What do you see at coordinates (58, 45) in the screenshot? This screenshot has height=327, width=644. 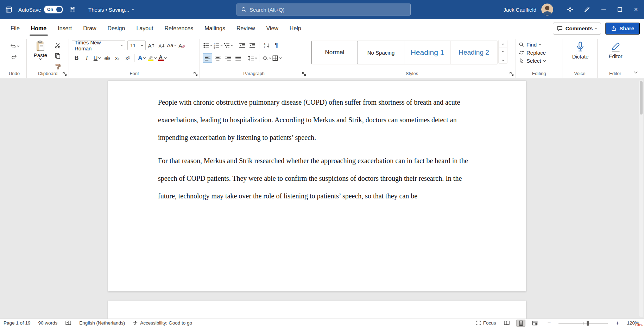 I see `cut-button` at bounding box center [58, 45].